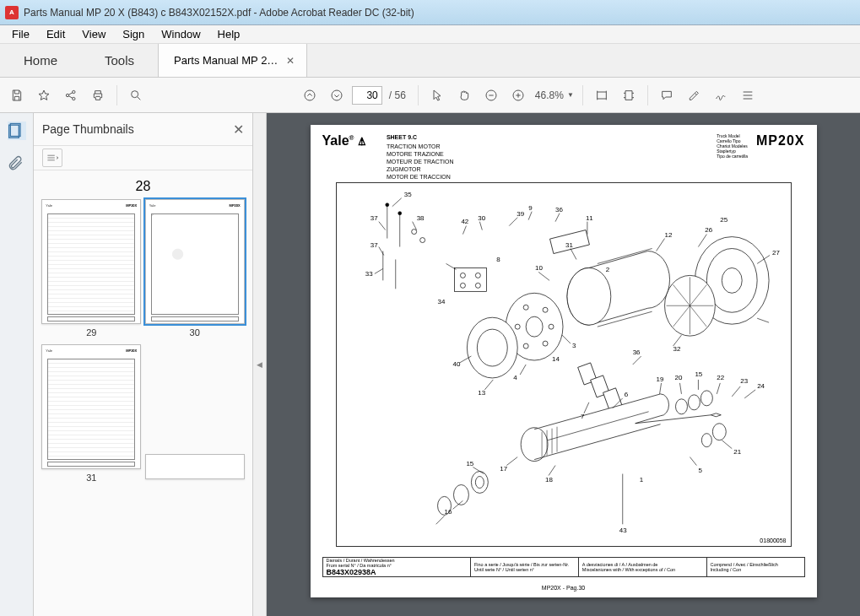 This screenshot has height=616, width=860. I want to click on menu-edit: Edit, so click(56, 34).